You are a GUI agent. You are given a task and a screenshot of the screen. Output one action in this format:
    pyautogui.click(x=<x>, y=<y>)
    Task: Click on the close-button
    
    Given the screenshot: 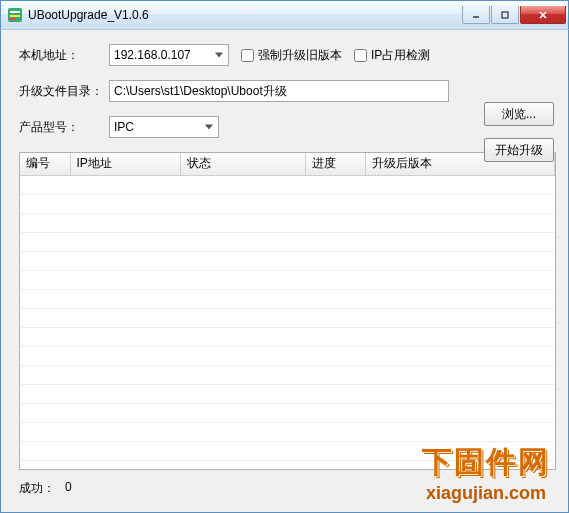 What is the action you would take?
    pyautogui.click(x=543, y=15)
    